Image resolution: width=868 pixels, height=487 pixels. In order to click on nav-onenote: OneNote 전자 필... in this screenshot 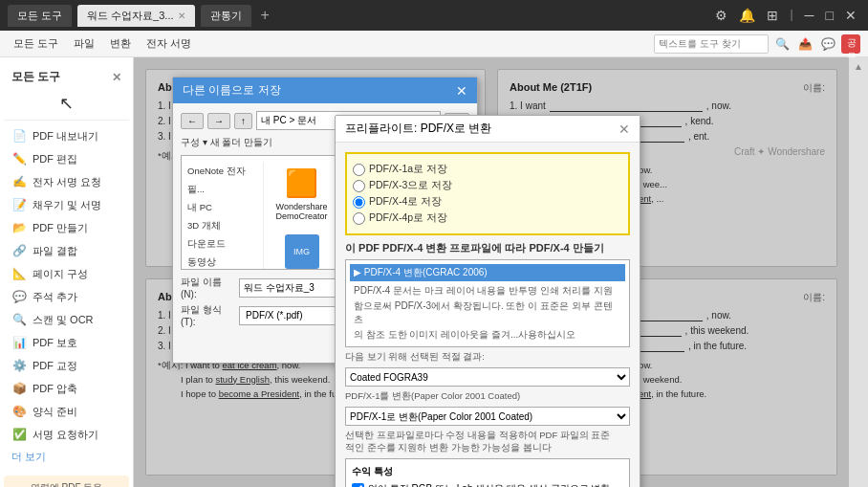, I will do `click(224, 180)`.